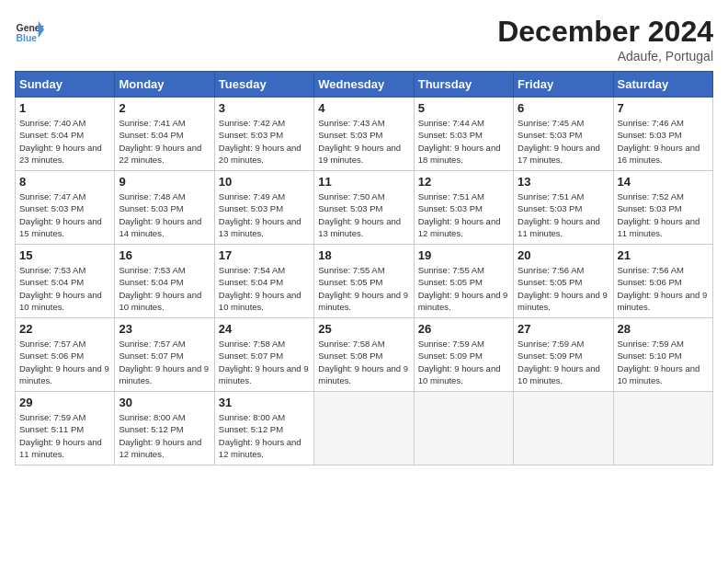 The image size is (728, 563). What do you see at coordinates (364, 329) in the screenshot?
I see `day-number: 25` at bounding box center [364, 329].